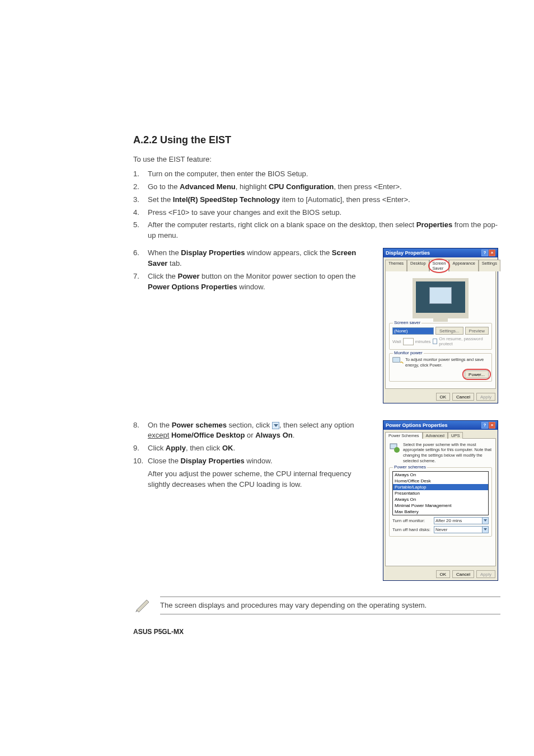  I want to click on scheme-option: Home/Office Desk, so click(441, 481).